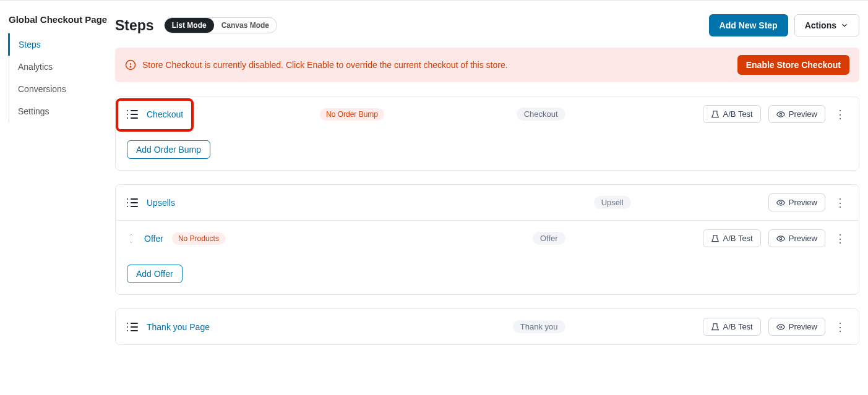  Describe the element at coordinates (488, 65) in the screenshot. I see `store-checkout-alert: Store Checkout is currently disabled. Cl…` at that location.